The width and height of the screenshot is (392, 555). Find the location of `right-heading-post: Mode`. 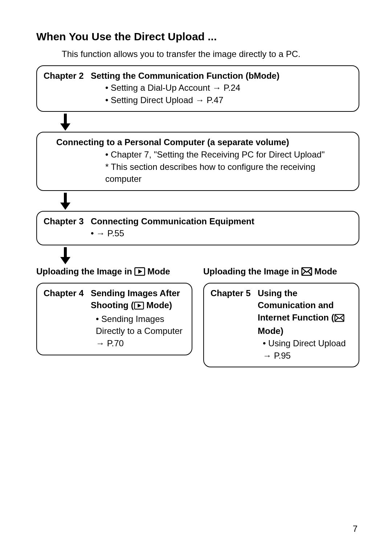

right-heading-post: Mode is located at coordinates (326, 272).